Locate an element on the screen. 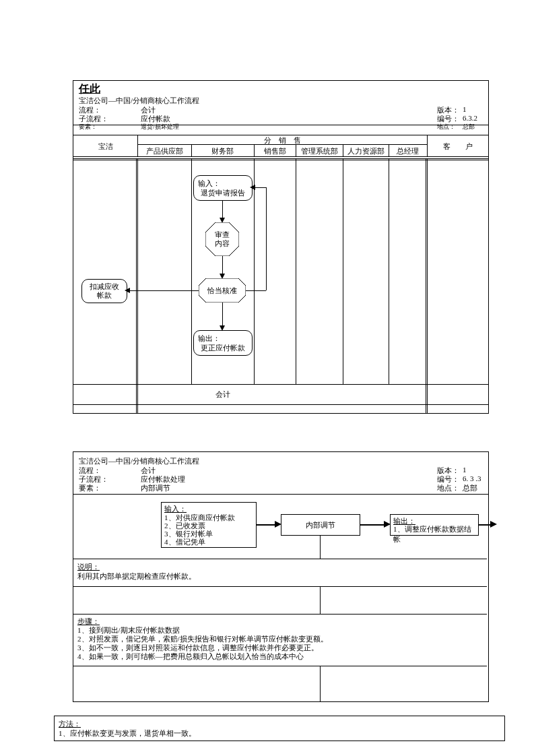 The width and height of the screenshot is (534, 756). method-title: 方法： is located at coordinates (70, 724).